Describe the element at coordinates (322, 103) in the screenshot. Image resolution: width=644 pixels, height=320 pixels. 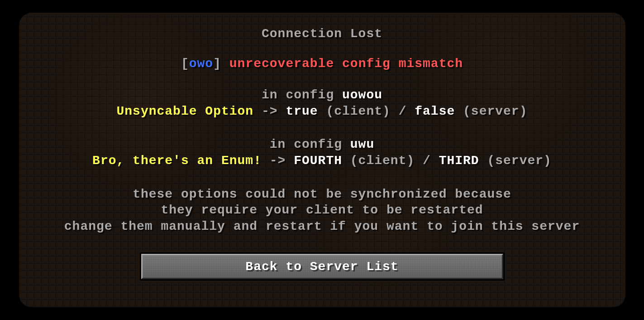
I see `config-group-0: in config uowou Unsyncable Option -> tru…` at that location.